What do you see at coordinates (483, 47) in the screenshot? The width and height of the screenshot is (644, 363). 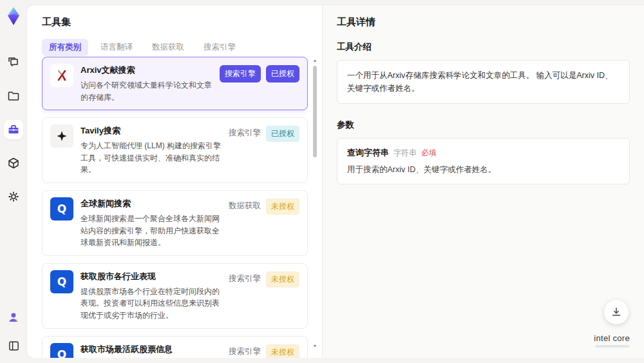 I see `intro-heading: 工具介绍` at bounding box center [483, 47].